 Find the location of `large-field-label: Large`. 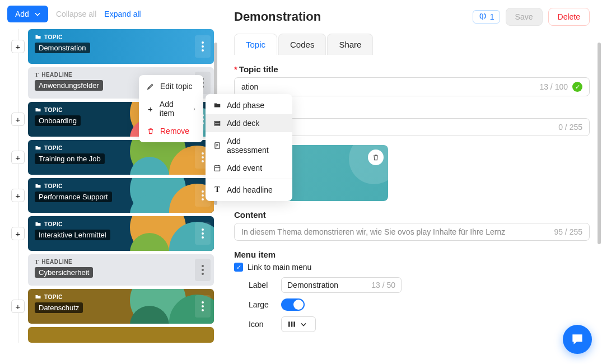

large-field-label: Large is located at coordinates (260, 305).